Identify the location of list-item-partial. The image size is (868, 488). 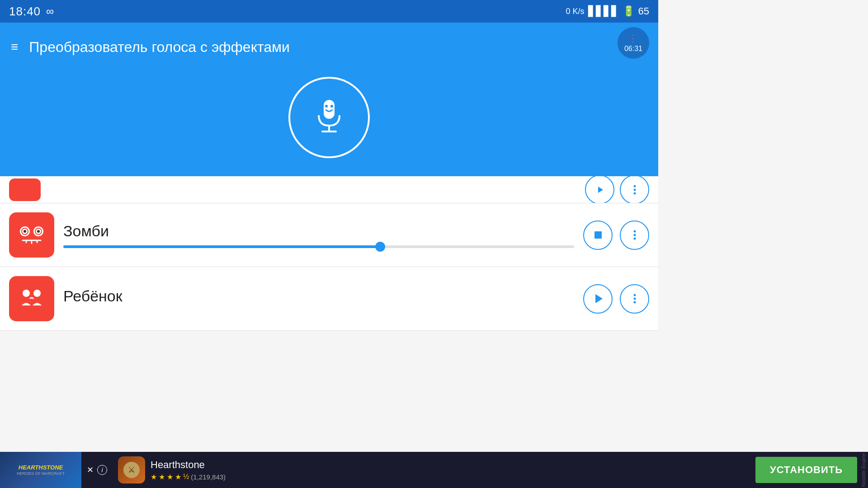
(329, 190).